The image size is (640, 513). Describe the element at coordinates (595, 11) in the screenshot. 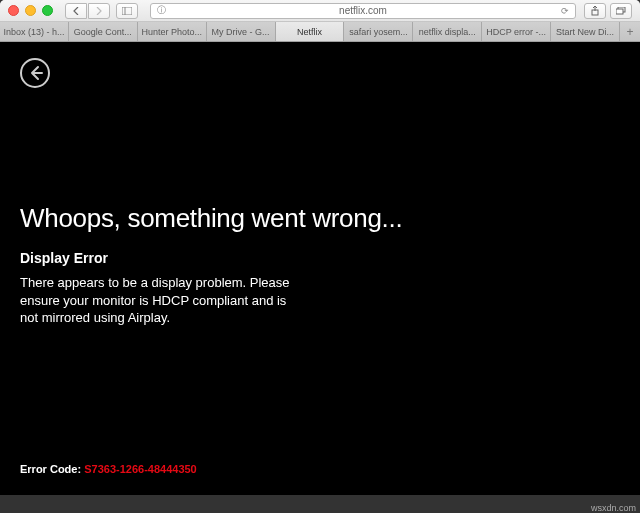

I see `share-icon` at that location.